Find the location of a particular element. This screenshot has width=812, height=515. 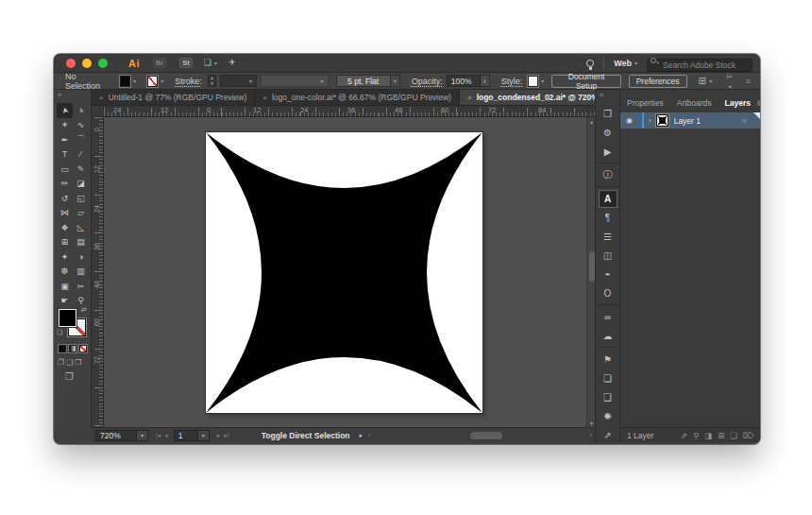

swap-fill-stroke-icon: ⇄ is located at coordinates (84, 310).